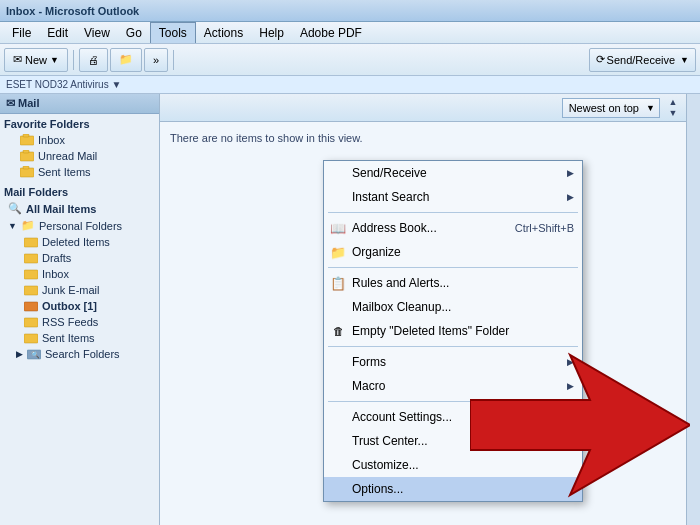 This screenshot has height=525, width=700. I want to click on menu-tools-customize: Customize..., so click(453, 465).